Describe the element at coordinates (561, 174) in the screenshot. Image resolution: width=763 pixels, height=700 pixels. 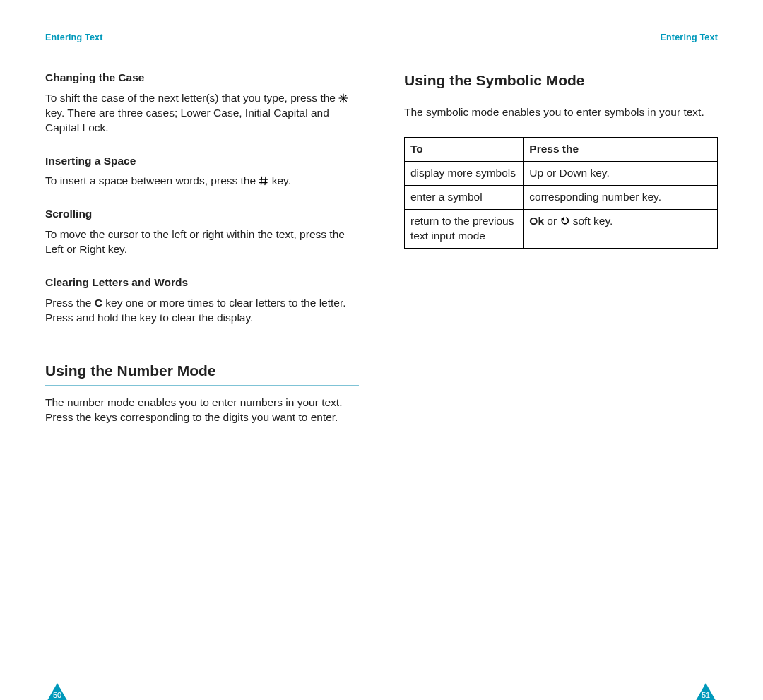
I see `table-row: display more symbols Up or Down key.` at that location.